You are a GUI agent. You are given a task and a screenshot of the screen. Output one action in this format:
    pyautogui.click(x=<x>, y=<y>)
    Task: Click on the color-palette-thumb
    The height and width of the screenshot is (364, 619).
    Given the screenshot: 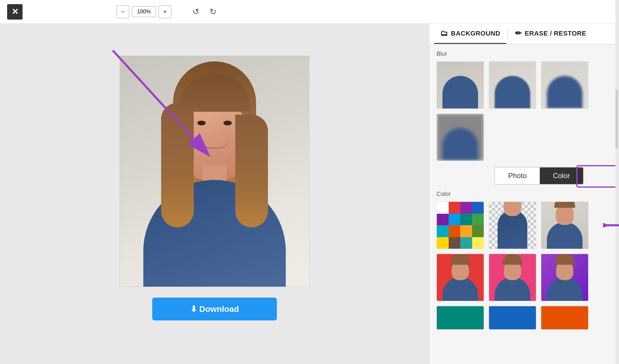 What is the action you would take?
    pyautogui.click(x=460, y=225)
    